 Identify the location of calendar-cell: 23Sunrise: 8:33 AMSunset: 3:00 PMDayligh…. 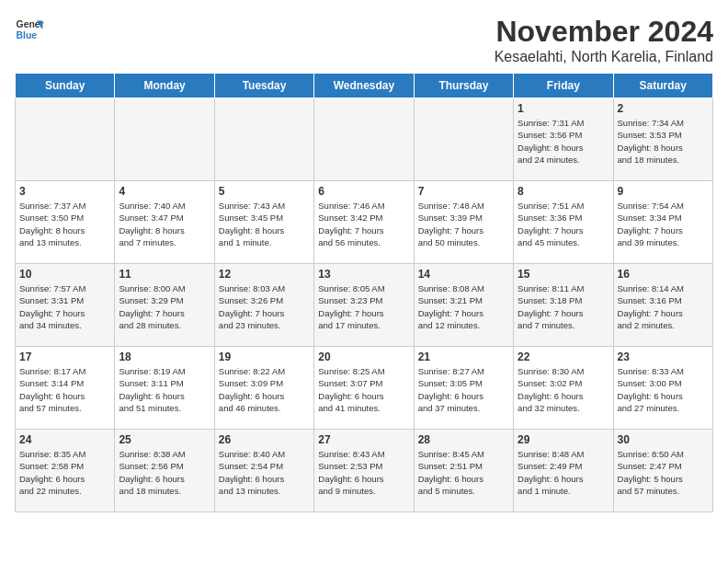
(663, 388).